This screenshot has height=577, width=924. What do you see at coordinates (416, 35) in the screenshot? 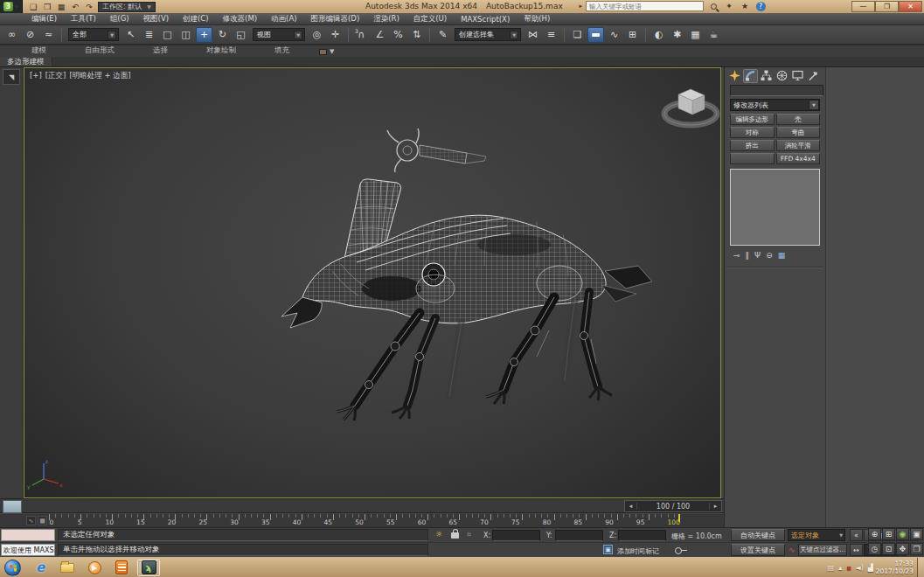
I see `spinner-snap-toggle-icon: ⇅` at bounding box center [416, 35].